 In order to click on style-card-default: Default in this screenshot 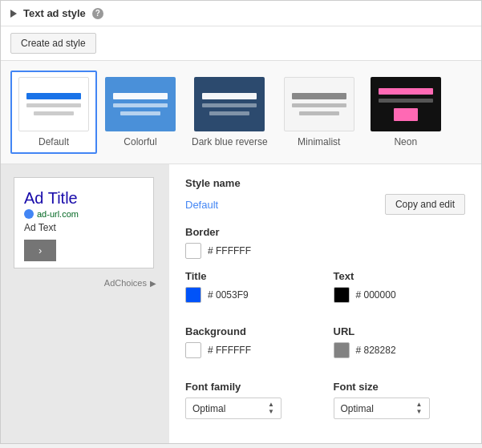, I will do `click(54, 112)`.